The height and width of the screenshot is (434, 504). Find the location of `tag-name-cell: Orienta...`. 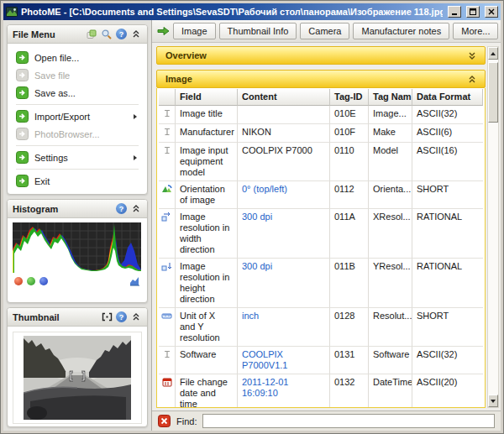

tag-name-cell: Orienta... is located at coordinates (391, 195).